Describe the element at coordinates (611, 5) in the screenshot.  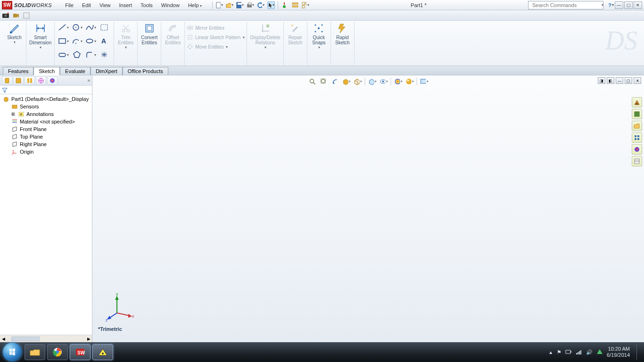
I see `help-button: ?▾` at that location.